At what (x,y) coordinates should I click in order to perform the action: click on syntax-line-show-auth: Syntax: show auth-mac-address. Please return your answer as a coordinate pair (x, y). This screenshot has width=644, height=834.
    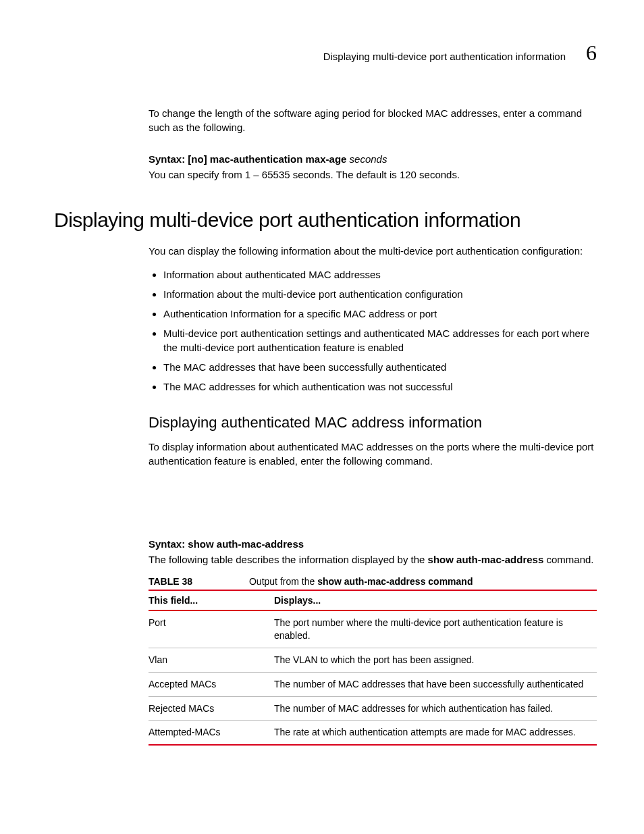
    Looking at the image, I should click on (373, 544).